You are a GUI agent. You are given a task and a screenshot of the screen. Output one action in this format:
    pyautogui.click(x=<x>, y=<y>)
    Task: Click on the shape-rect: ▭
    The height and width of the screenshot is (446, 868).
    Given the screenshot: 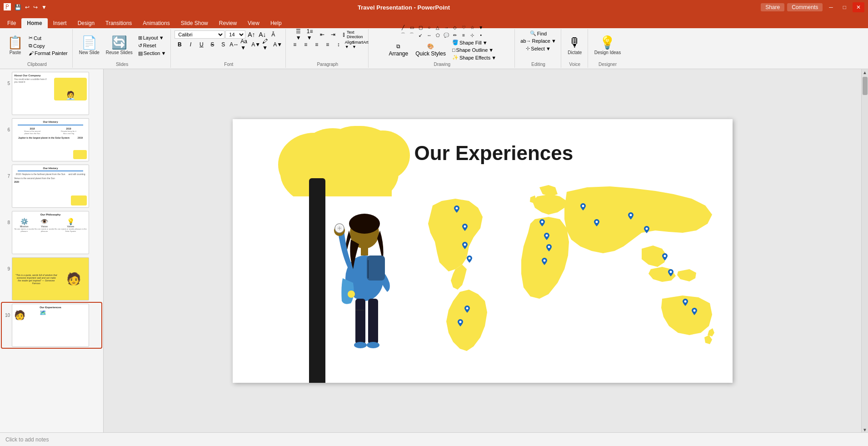 What is the action you would take?
    pyautogui.click(x=412, y=27)
    